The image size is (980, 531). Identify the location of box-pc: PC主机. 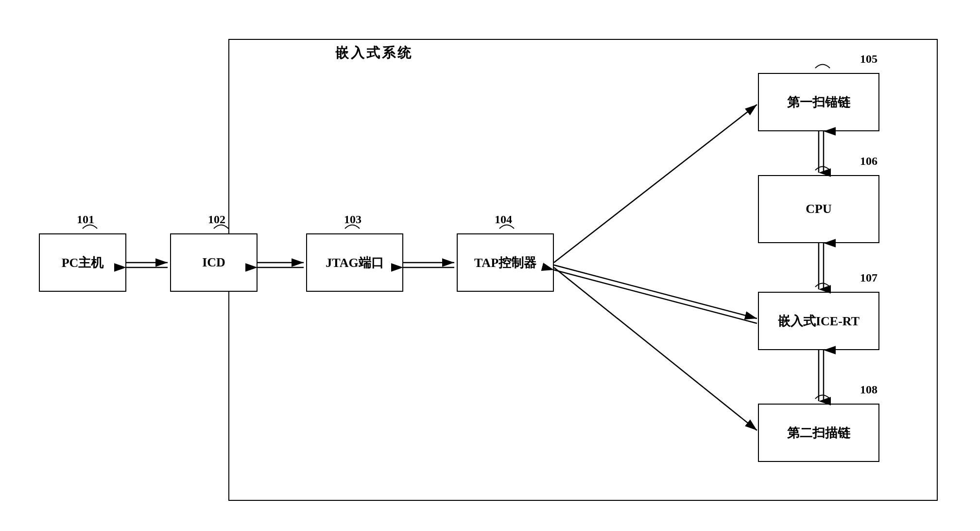
(83, 263).